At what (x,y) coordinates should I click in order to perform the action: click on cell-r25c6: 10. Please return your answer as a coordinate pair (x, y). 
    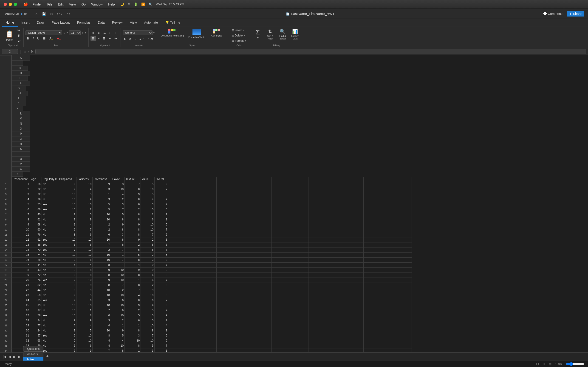
    Looking at the image, I should click on (102, 305).